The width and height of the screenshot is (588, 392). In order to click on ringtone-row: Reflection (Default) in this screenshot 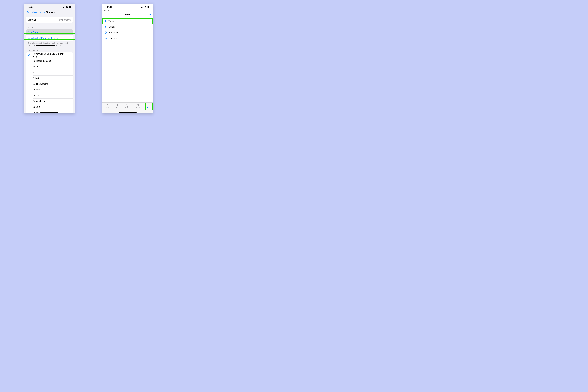, I will do `click(50, 61)`.